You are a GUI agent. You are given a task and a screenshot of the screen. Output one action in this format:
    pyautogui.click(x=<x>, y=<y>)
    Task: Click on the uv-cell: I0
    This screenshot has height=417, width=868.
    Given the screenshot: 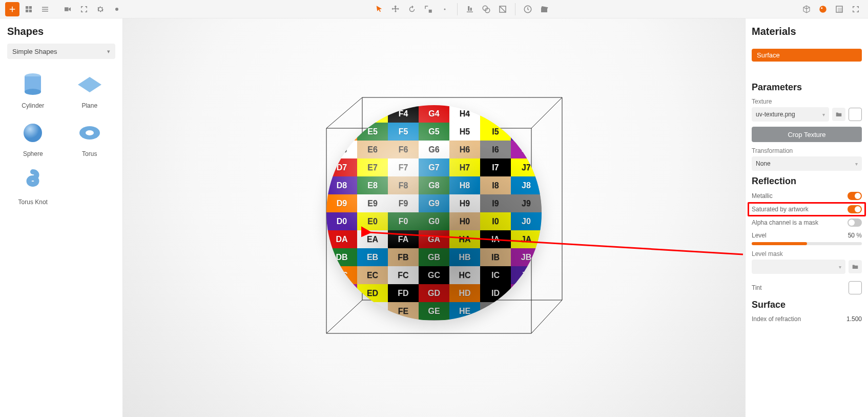 What is the action you would take?
    pyautogui.click(x=495, y=222)
    